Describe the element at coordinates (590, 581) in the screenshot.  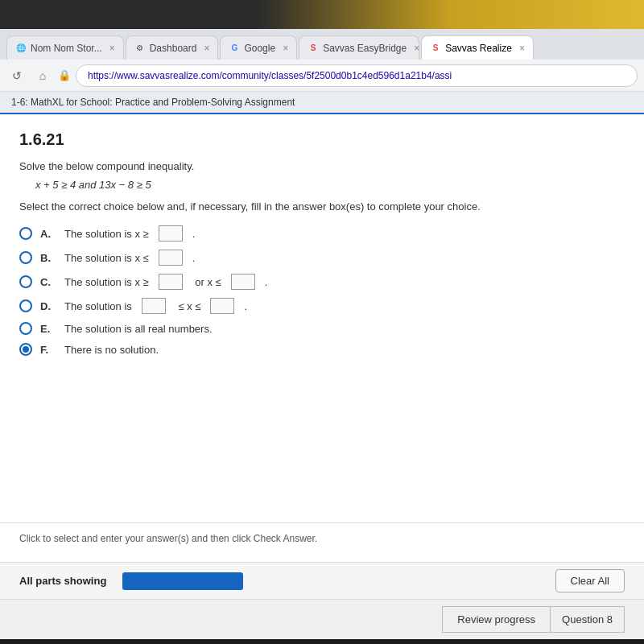
I see `clear-all-button: Clear All` at that location.